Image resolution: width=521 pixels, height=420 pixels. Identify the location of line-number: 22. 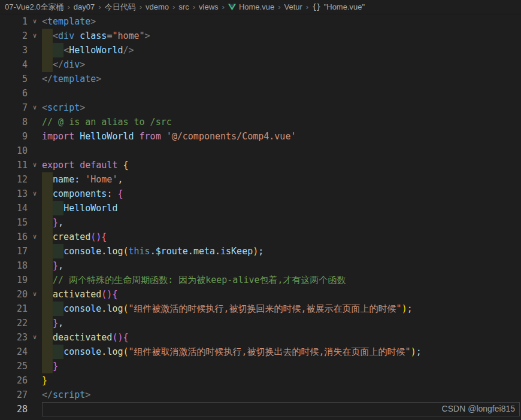
(14, 323).